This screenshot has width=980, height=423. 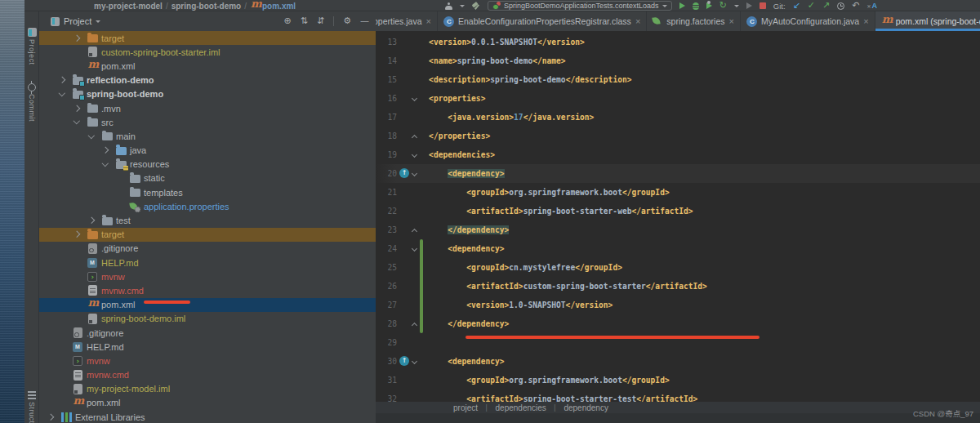 What do you see at coordinates (797, 6) in the screenshot?
I see `git-update-button: ↙` at bounding box center [797, 6].